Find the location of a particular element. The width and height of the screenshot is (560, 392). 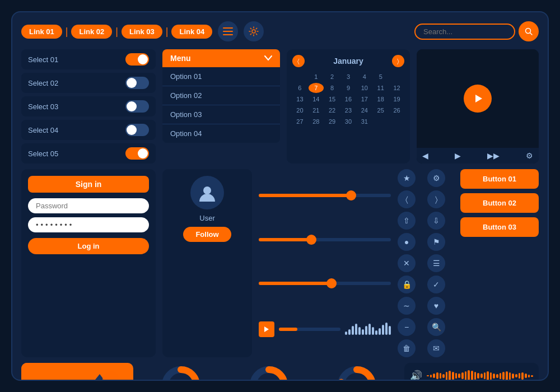

calendar-next: 〉 is located at coordinates (398, 61).